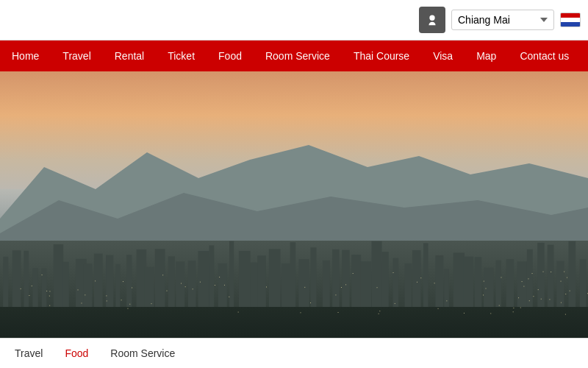 Image resolution: width=588 pixels, height=368 pixels. Describe the element at coordinates (181, 56) in the screenshot. I see `nav-item-ticket: Ticket` at that location.